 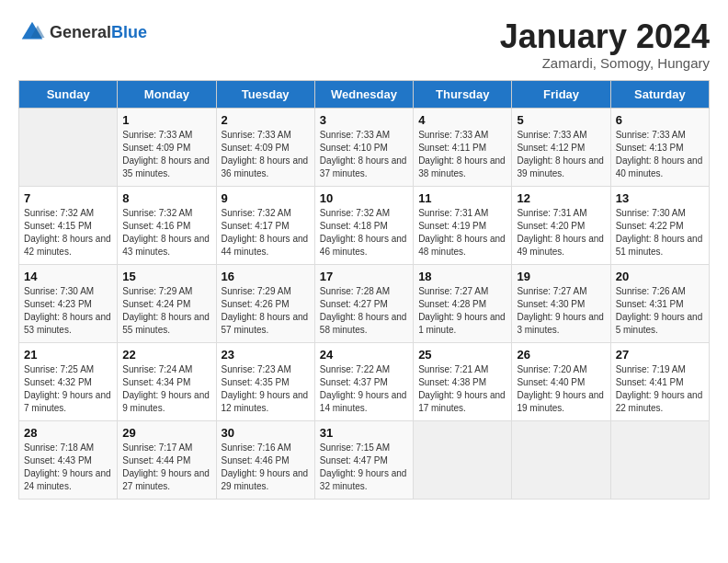 What do you see at coordinates (166, 355) in the screenshot?
I see `day-number: 22` at bounding box center [166, 355].